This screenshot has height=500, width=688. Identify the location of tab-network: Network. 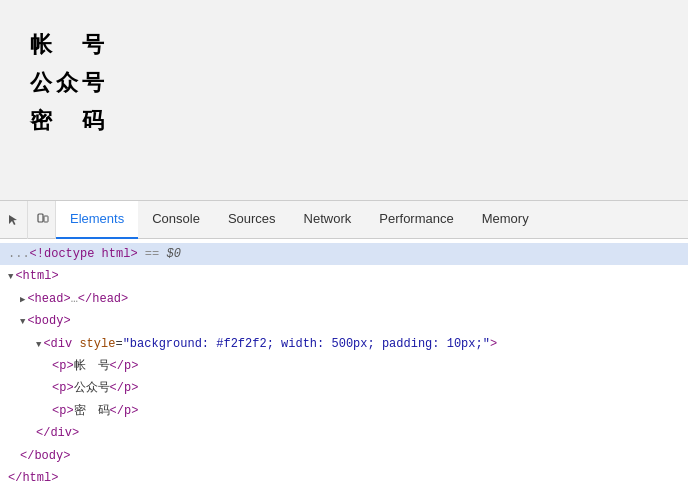
(328, 220).